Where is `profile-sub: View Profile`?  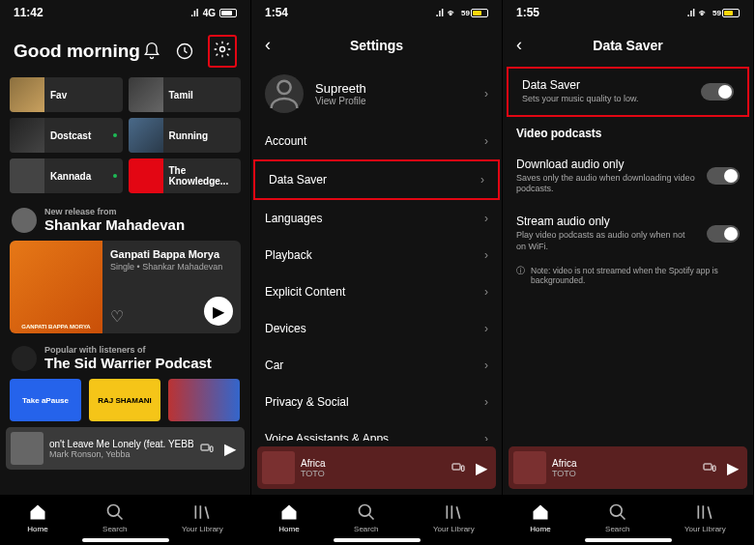
profile-sub: View Profile is located at coordinates (394, 100).